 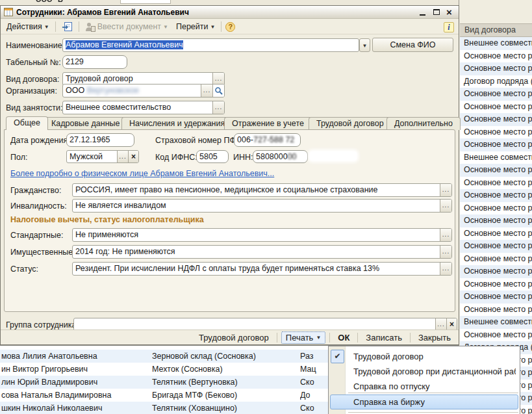 What do you see at coordinates (196, 27) in the screenshot?
I see `goto-menu-button: Перейти ▼` at bounding box center [196, 27].